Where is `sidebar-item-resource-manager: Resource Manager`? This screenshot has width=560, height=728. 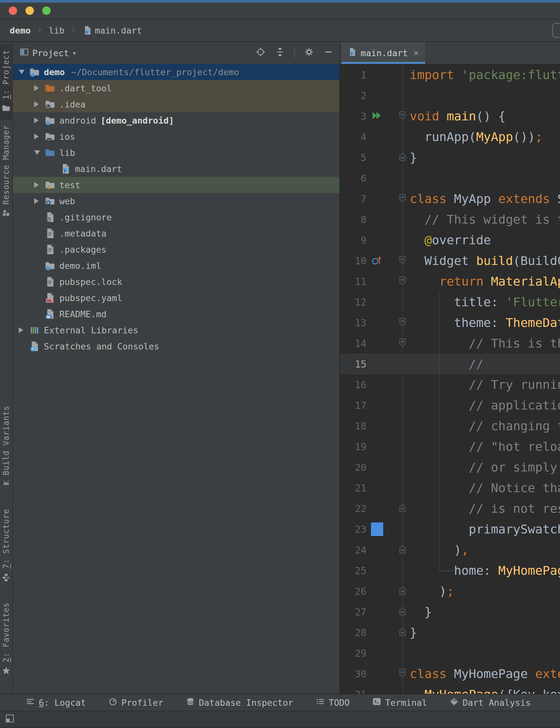
sidebar-item-resource-manager: Resource Manager is located at coordinates (6, 172).